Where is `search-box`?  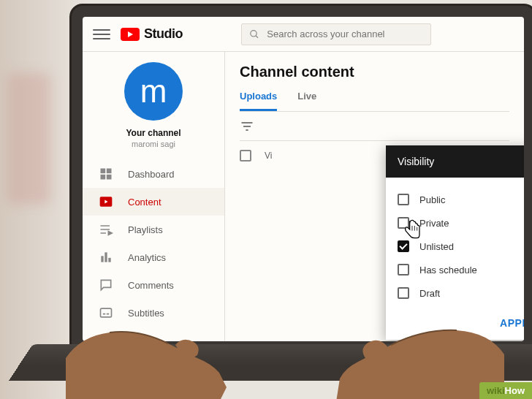 search-box is located at coordinates (336, 34).